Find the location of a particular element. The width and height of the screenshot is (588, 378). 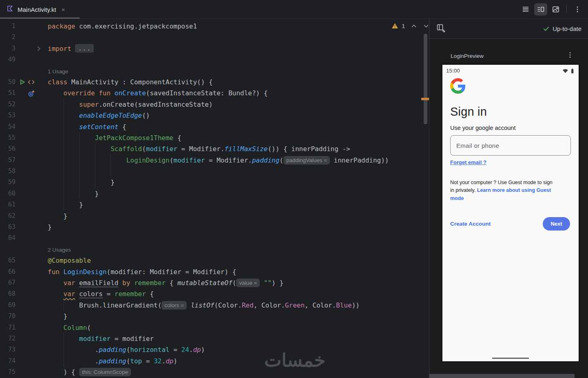

code-token: 32 is located at coordinates (157, 361).